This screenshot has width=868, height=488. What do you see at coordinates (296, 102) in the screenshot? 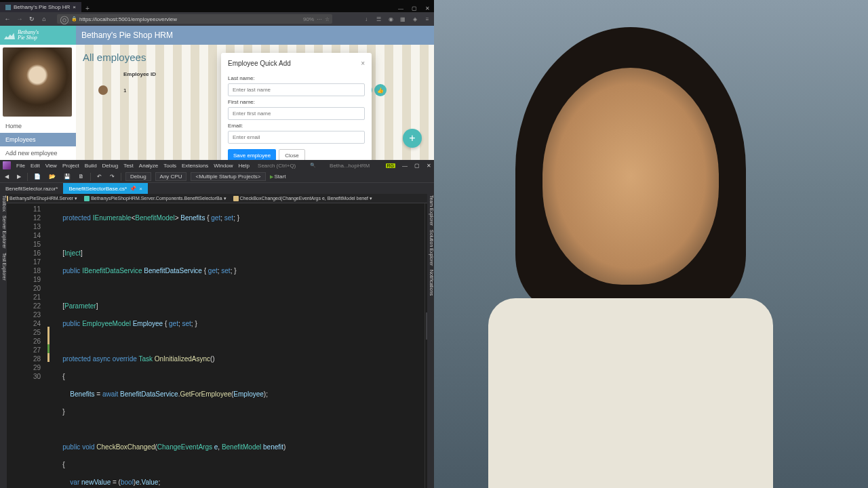
I see `firstname-label: First name:` at bounding box center [296, 102].